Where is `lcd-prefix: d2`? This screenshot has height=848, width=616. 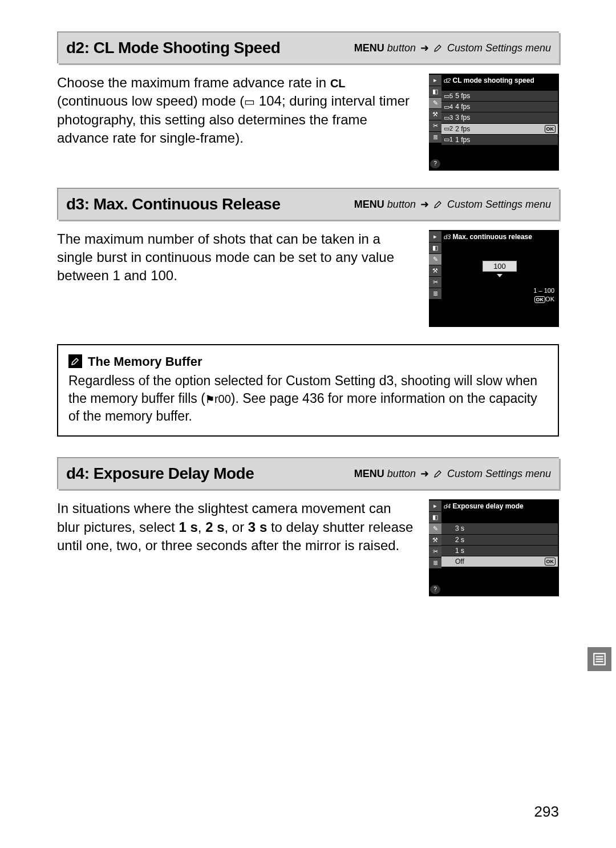
lcd-prefix: d2 is located at coordinates (447, 80).